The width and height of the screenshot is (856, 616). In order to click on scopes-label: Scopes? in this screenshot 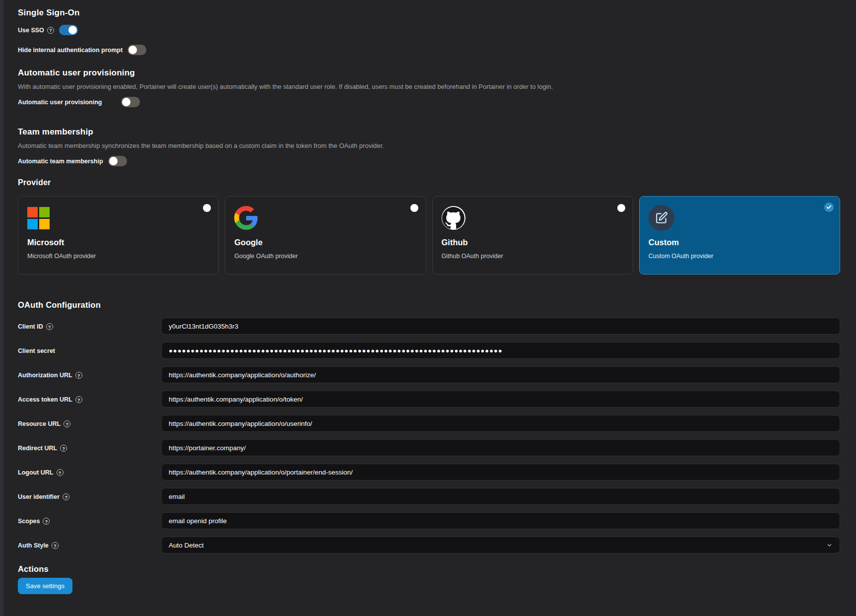, I will do `click(34, 521)`.